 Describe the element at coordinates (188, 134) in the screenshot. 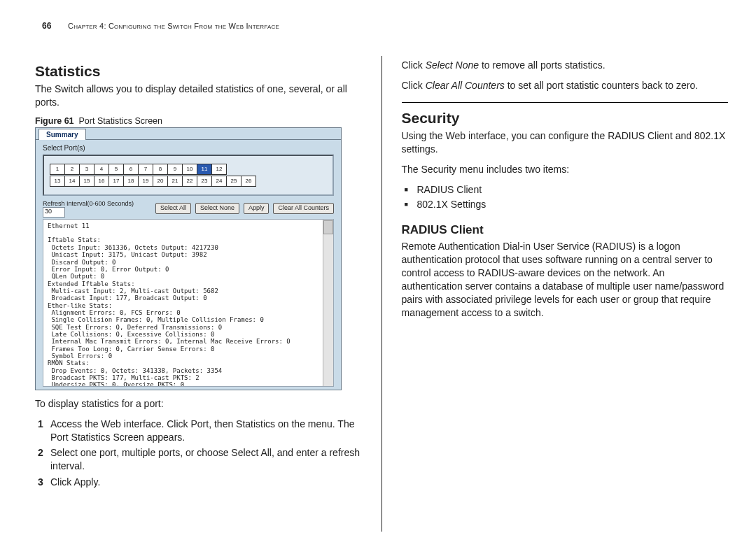

I see `tab-row: Summary` at that location.